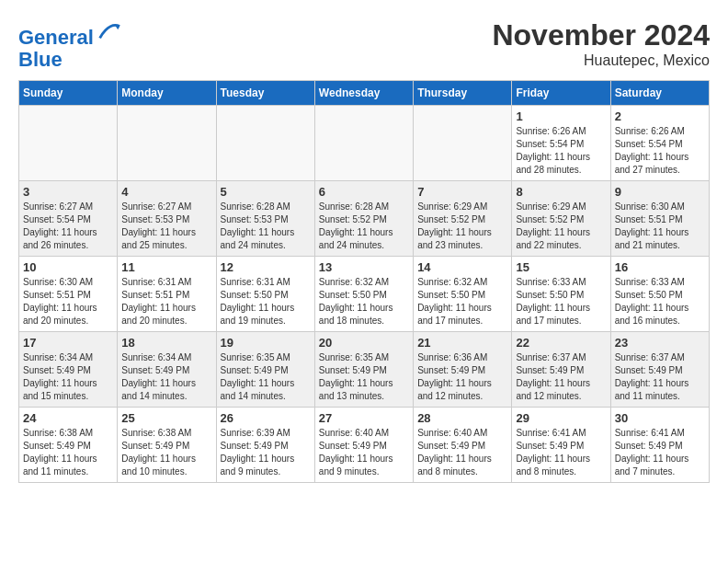  I want to click on weekday-header: Monday, so click(167, 94).